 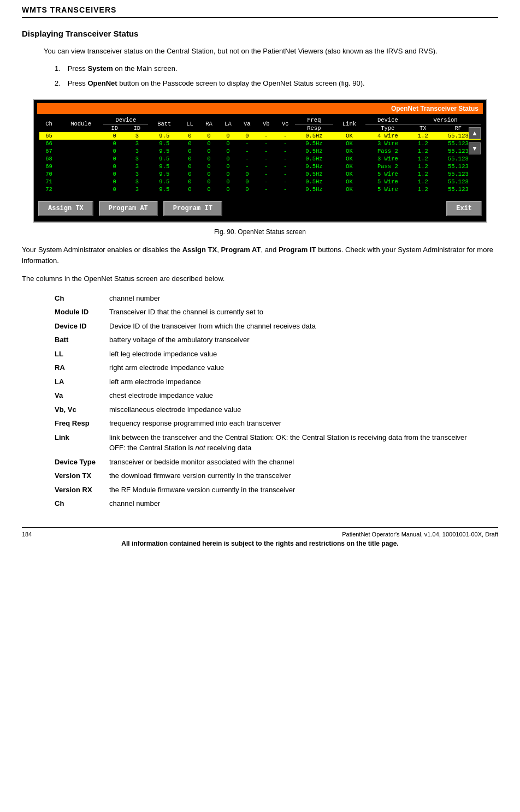 What do you see at coordinates (271, 396) in the screenshot?
I see `definition-row: Vachest electrode impedance value` at bounding box center [271, 396].